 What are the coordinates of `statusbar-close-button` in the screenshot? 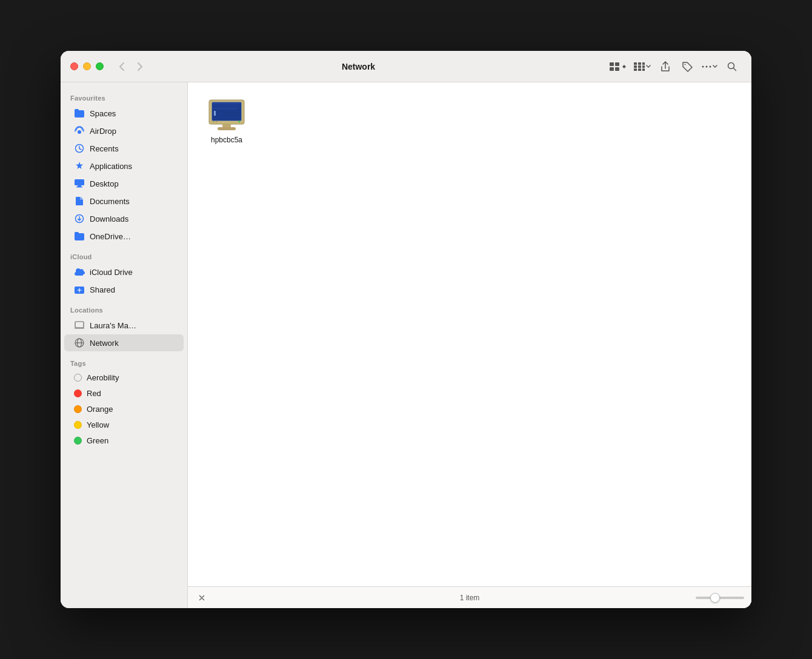 It's located at (202, 598).